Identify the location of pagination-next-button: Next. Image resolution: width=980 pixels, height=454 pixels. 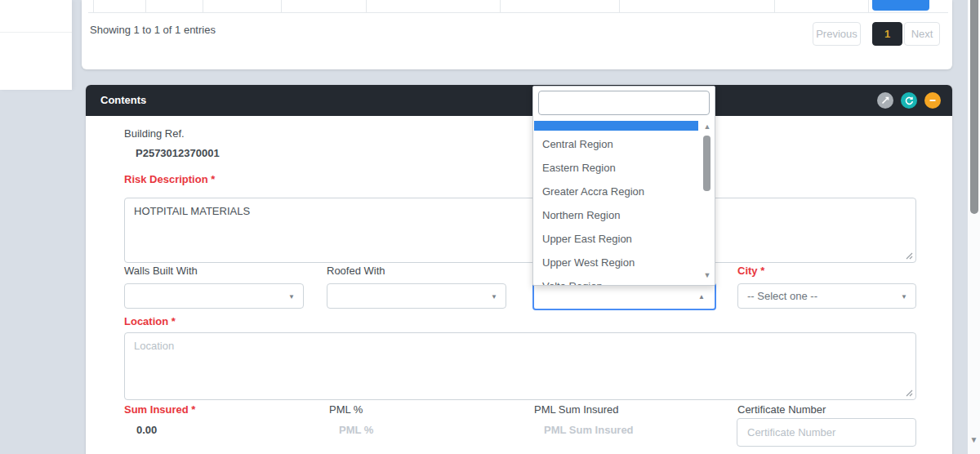
(922, 34).